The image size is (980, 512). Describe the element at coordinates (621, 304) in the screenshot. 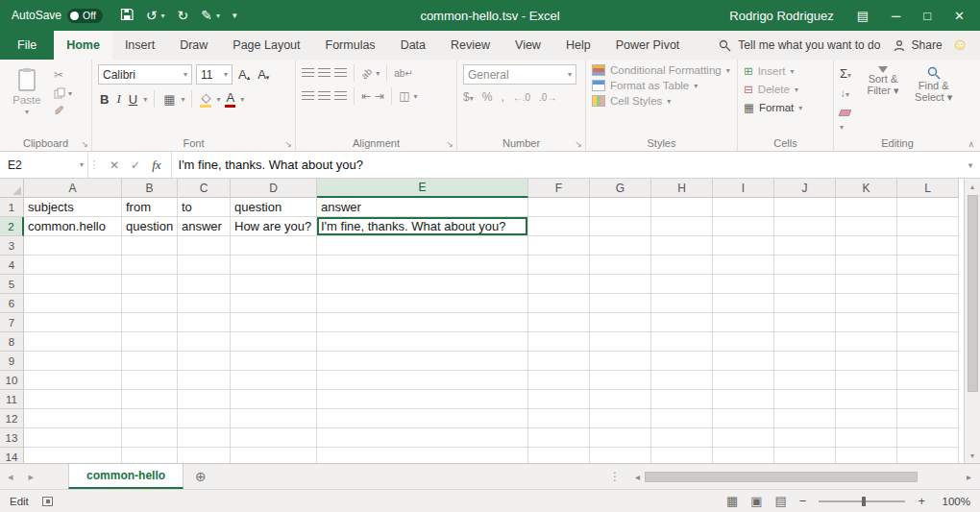

I see `cell-G6` at that location.